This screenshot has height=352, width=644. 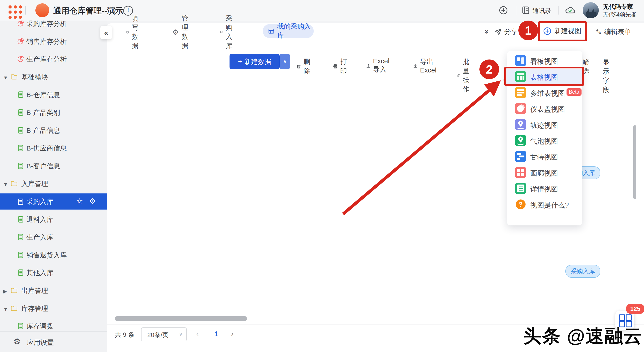 I want to click on sidebar-item-采购库存分析: 采购库存分析, so click(x=54, y=26).